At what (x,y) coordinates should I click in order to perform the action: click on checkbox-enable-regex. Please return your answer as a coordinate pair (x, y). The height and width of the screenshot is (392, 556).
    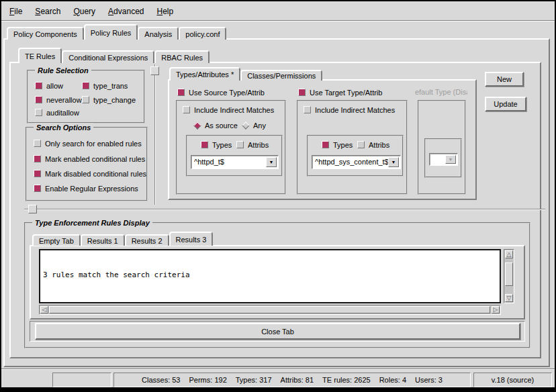
    Looking at the image, I should click on (38, 188).